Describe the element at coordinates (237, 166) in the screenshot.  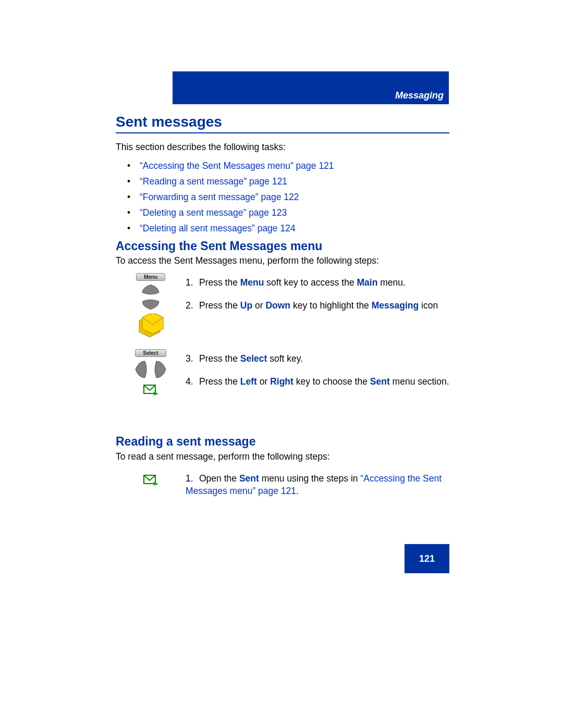
I see `toc-link: “Accessing the Sent Messages menu” page …` at that location.